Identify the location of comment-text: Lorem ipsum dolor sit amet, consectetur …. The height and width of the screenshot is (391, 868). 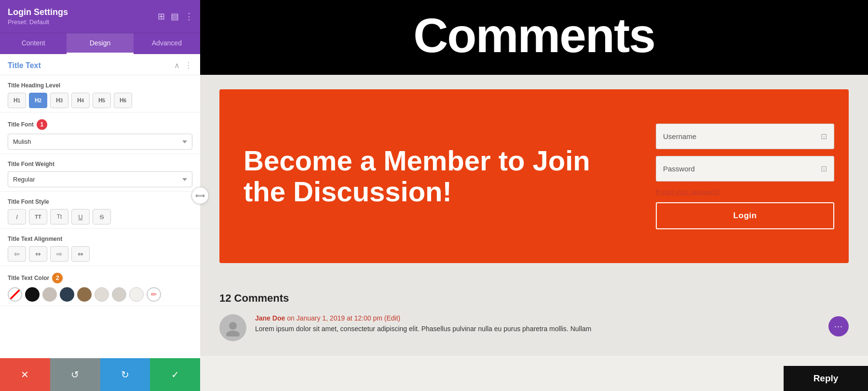
(537, 329).